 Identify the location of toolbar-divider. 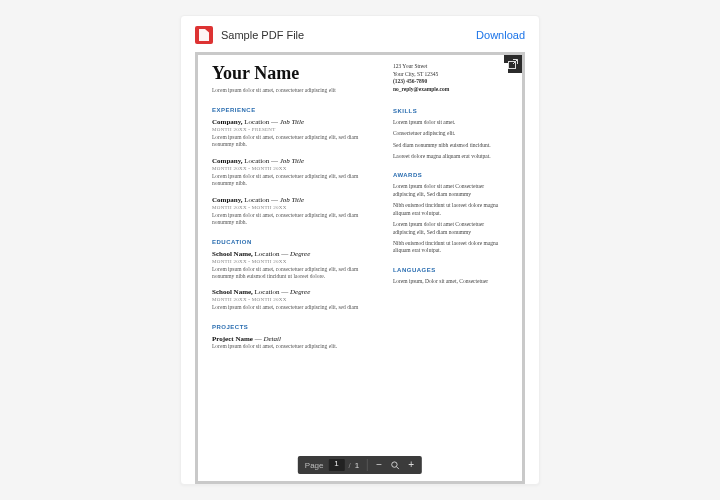
(368, 465).